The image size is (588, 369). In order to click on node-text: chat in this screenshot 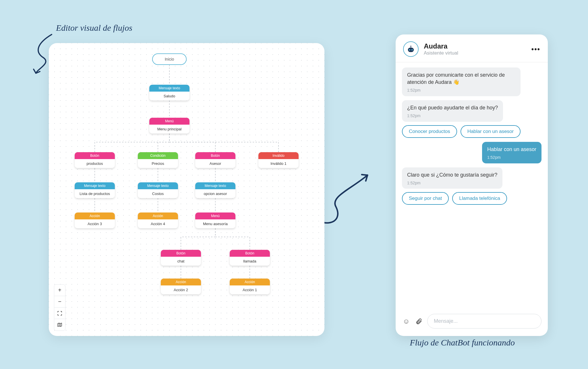, I will do `click(181, 261)`.